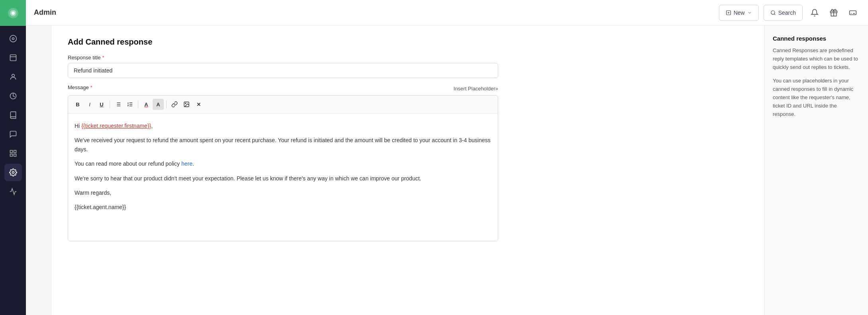 Image resolution: width=868 pixels, height=315 pixels. What do you see at coordinates (103, 57) in the screenshot?
I see `required-star-title: *` at bounding box center [103, 57].